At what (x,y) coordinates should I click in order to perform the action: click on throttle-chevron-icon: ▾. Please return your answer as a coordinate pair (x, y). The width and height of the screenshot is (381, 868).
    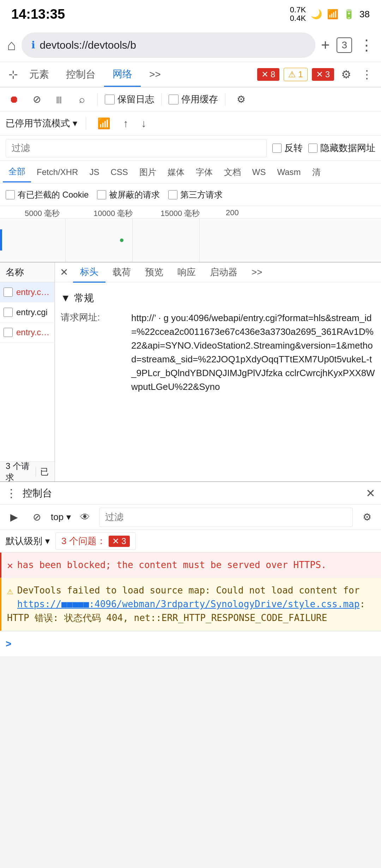
    Looking at the image, I should click on (75, 123).